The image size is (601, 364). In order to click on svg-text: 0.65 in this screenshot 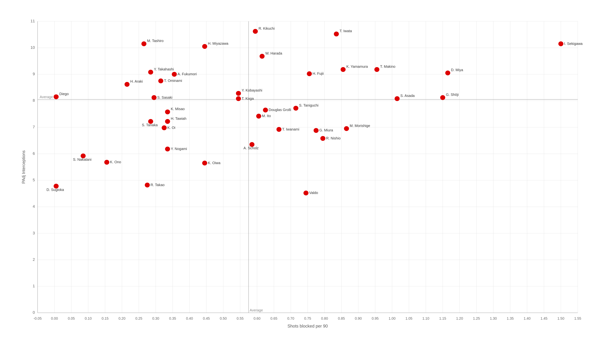, I will do `click(274, 318)`.